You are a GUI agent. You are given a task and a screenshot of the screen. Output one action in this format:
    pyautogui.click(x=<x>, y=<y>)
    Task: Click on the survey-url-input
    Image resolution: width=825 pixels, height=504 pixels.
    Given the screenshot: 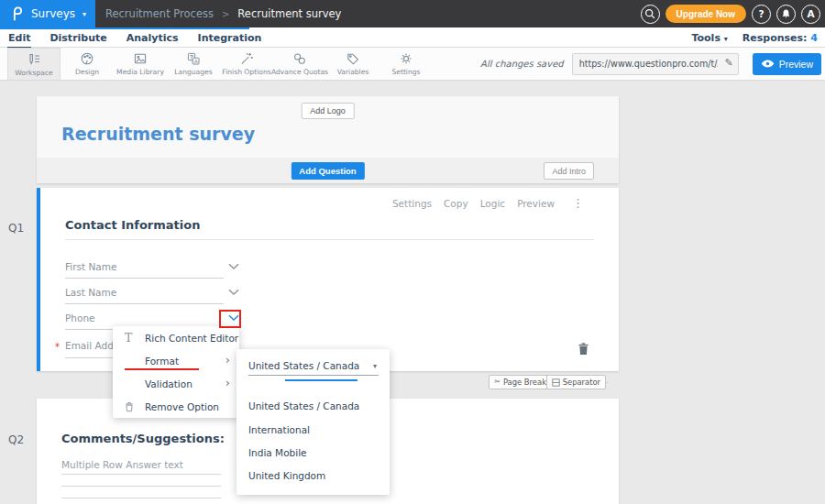 What is the action you would take?
    pyautogui.click(x=655, y=64)
    